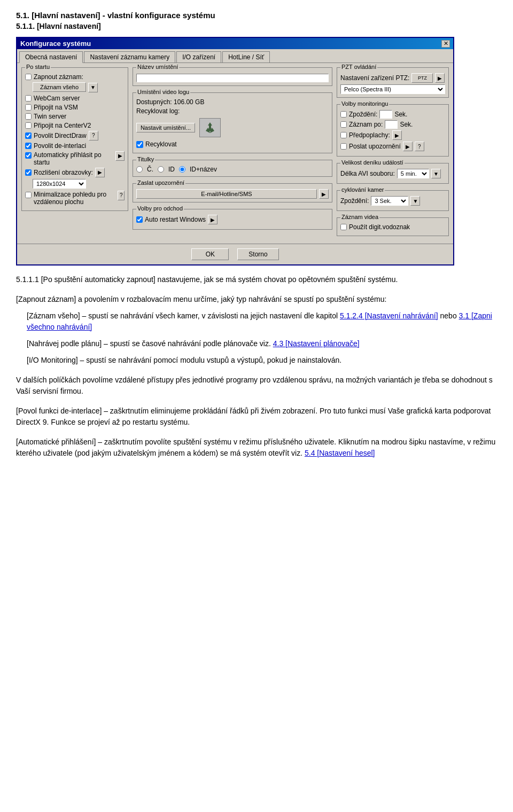 The height and width of the screenshot is (812, 513). I want to click on minimalizace-help: ?, so click(121, 196).